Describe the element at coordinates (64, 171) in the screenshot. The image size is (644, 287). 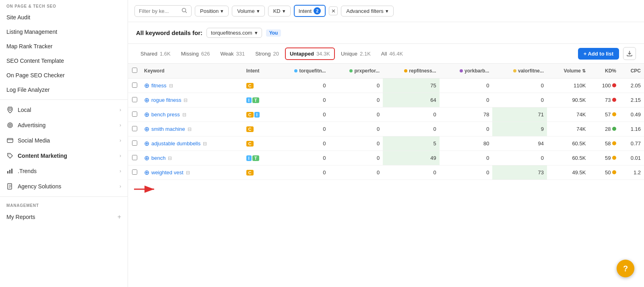
I see `sidebar-item-trends: .Trends ›` at that location.